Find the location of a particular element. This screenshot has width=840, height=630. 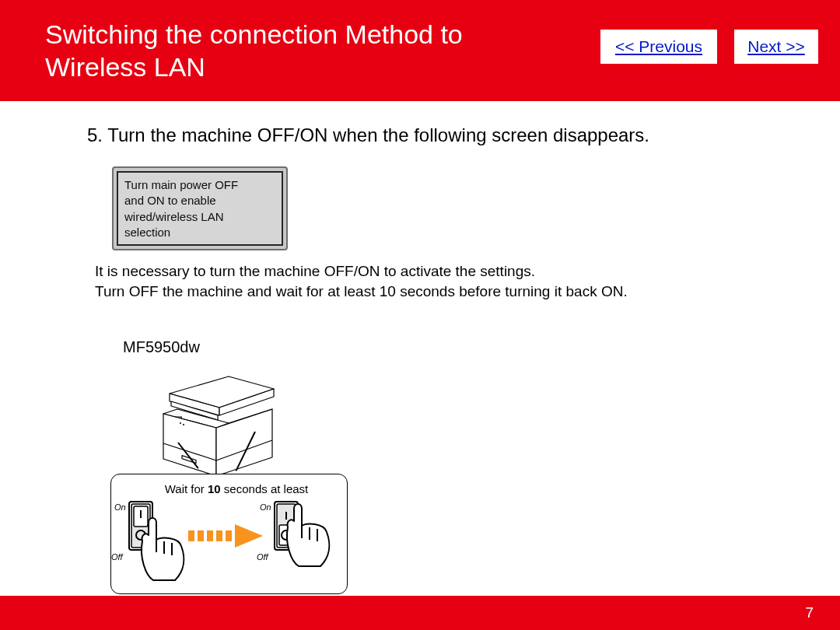

page-title: Switching the connection Method to Wirel… is located at coordinates (294, 51).